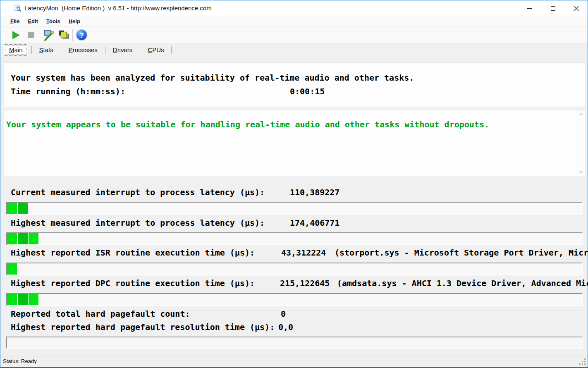  I want to click on tab-drivers: Drivers, so click(123, 50).